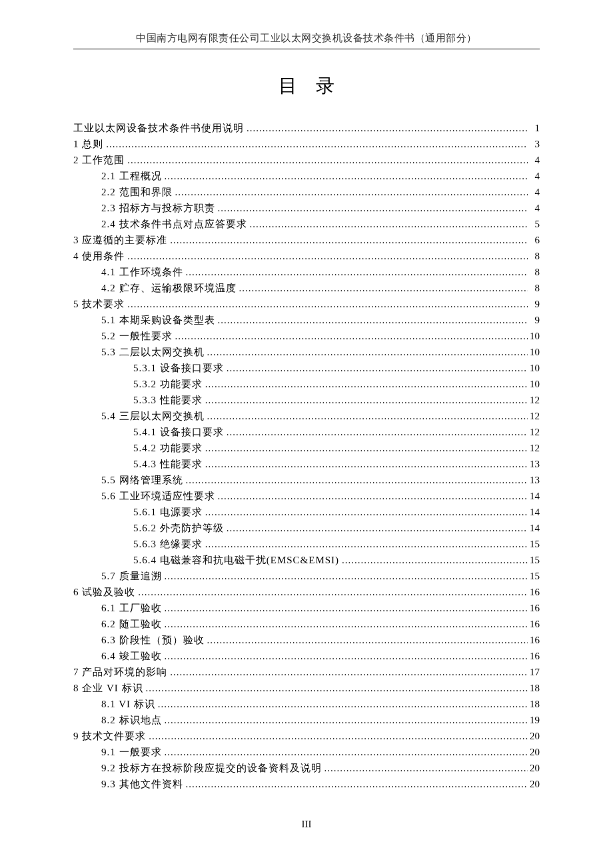 This screenshot has width=613, height=868. What do you see at coordinates (534, 416) in the screenshot?
I see `toc-page-number: 12` at bounding box center [534, 416].